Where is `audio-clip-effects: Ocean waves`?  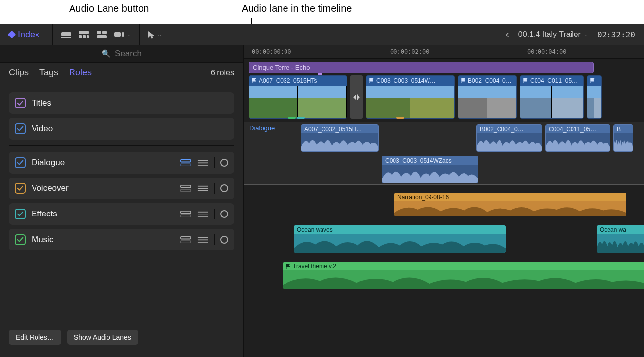
audio-clip-effects: Ocean waves is located at coordinates (400, 239).